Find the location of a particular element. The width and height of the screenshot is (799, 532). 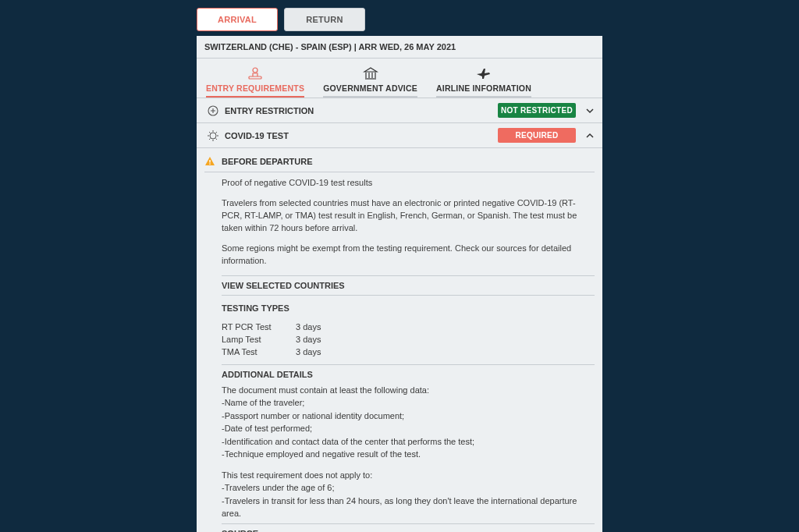

sub-tabs: ENTRY REQUIREMENTS GOVERNMENT ADVICE AIR… is located at coordinates (400, 78).